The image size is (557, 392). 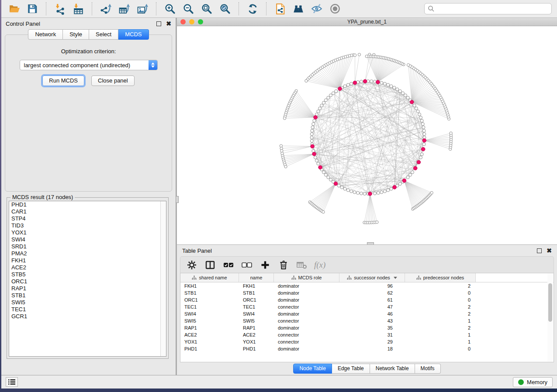 I want to click on table-row: TEC1TEC1connector472, so click(x=367, y=307).